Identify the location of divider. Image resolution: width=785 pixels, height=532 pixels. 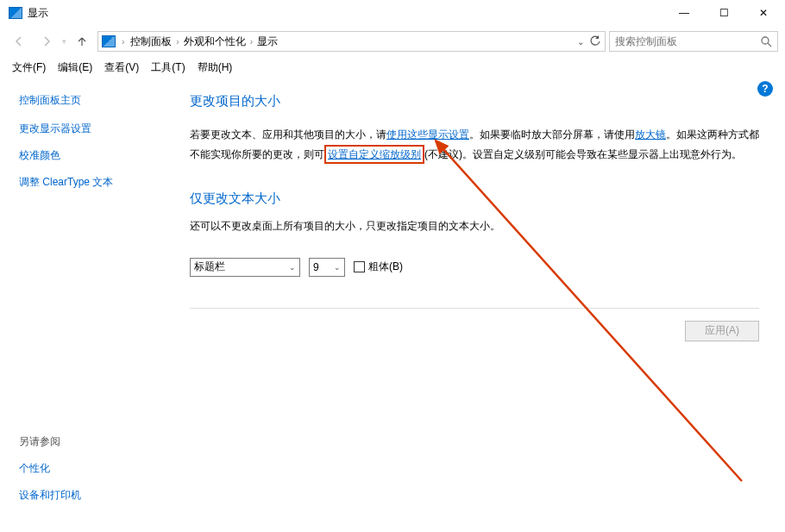
(474, 309).